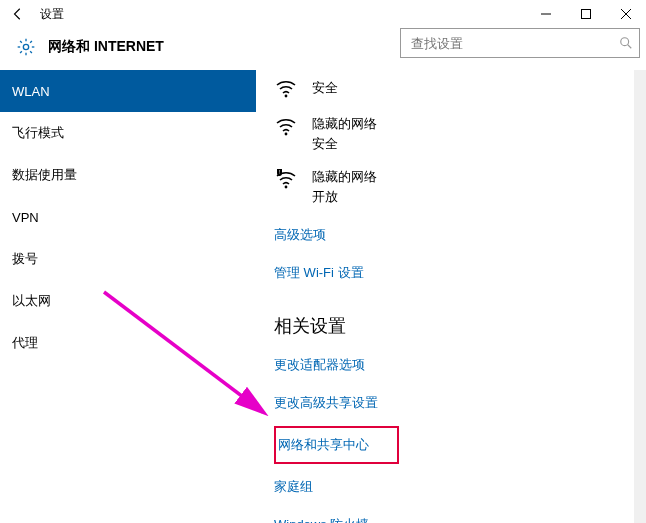 This screenshot has width=646, height=523. What do you see at coordinates (26, 47) in the screenshot?
I see `gear-icon` at bounding box center [26, 47].